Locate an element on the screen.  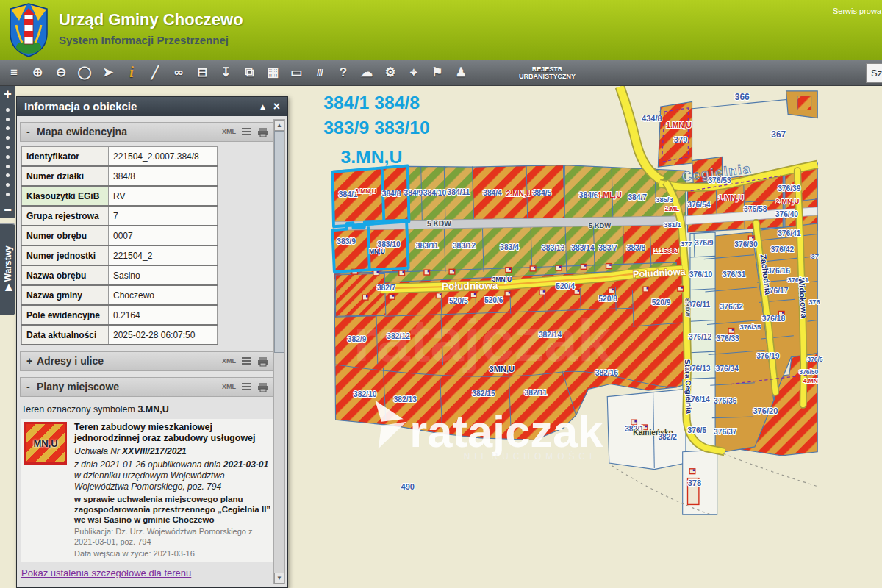
watermark: ratajczak NIERUCHOMOŚCI is located at coordinates (490, 431).